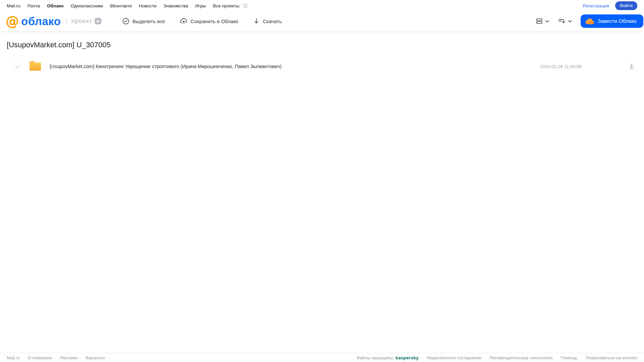 The width and height of the screenshot is (644, 362). What do you see at coordinates (322, 21) in the screenshot?
I see `cloud-header: @ облако | проект vk Выделить все Сохран…` at bounding box center [322, 21].